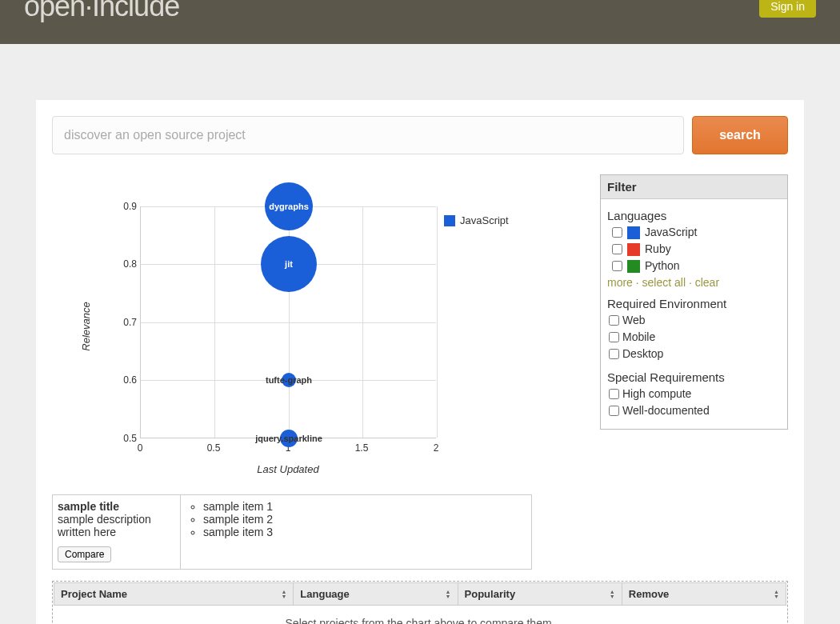  What do you see at coordinates (126, 380) in the screenshot?
I see `ytick: 0.6` at bounding box center [126, 380].